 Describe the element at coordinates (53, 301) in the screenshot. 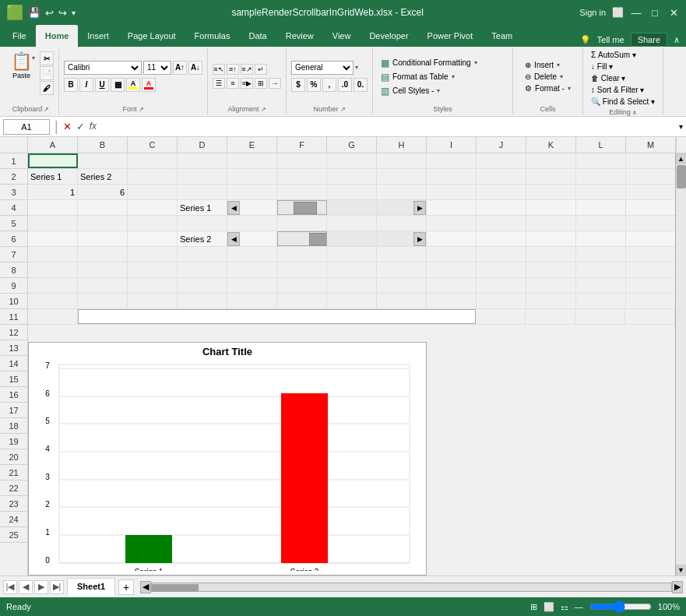

I see `cell-a10` at that location.